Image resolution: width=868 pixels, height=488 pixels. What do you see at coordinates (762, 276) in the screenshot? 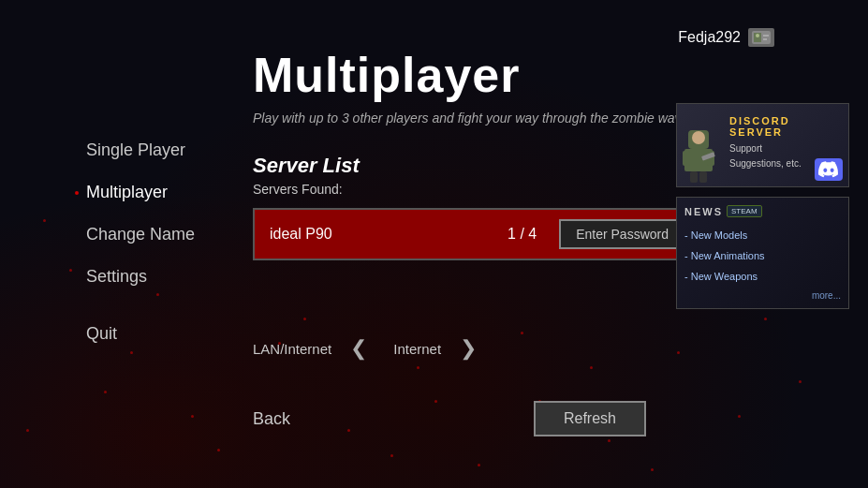
I see `news-item-3: New Weapons` at bounding box center [762, 276].